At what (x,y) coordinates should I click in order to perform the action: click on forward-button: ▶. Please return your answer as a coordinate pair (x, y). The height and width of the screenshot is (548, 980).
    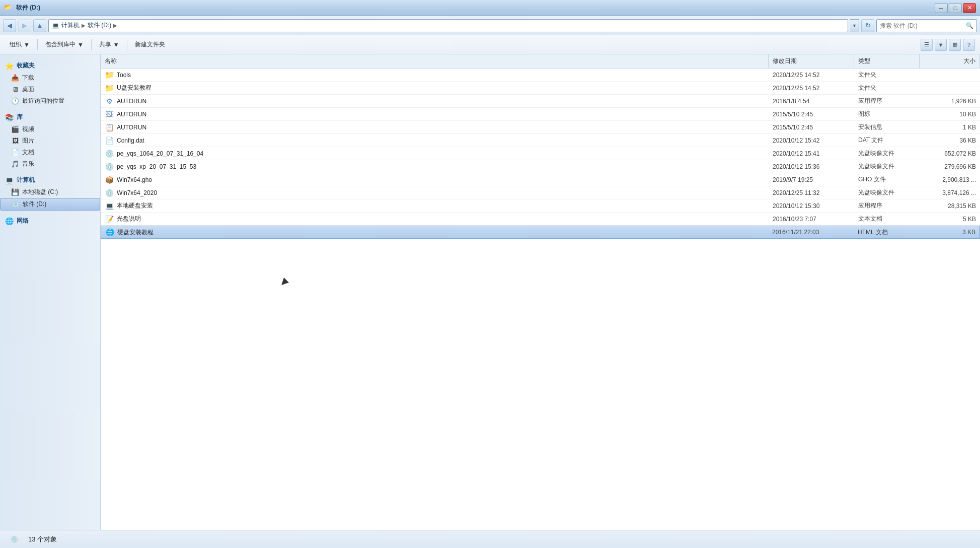
    Looking at the image, I should click on (25, 26).